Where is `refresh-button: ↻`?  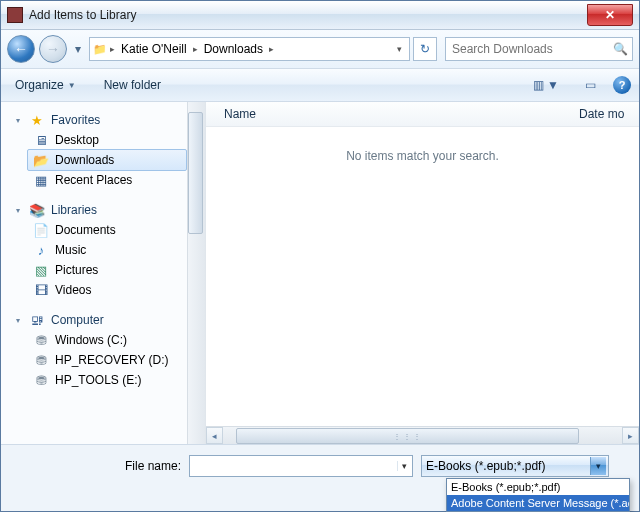
refresh-button: ↻ is located at coordinates (425, 49).